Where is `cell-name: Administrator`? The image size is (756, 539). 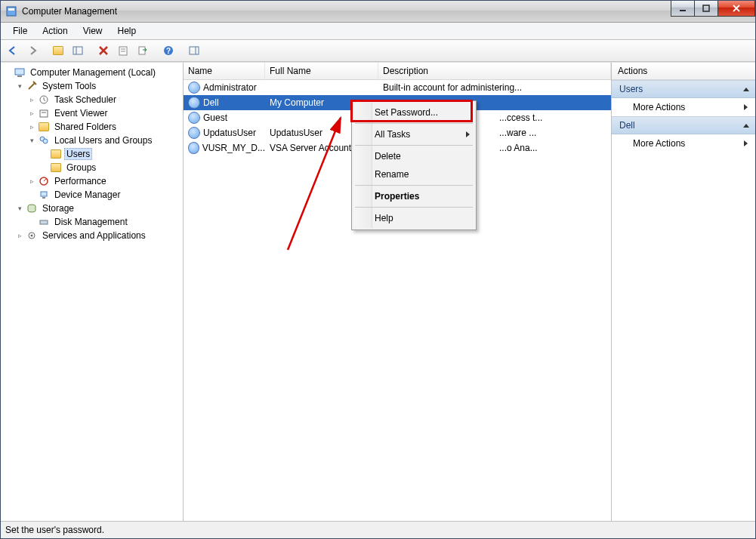
cell-name: Administrator is located at coordinates (230, 88).